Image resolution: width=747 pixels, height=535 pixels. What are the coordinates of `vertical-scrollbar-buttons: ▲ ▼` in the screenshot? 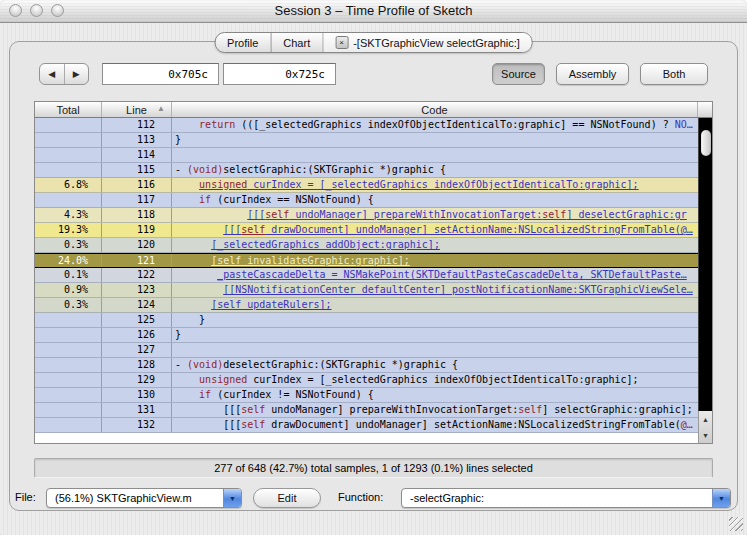 It's located at (705, 427).